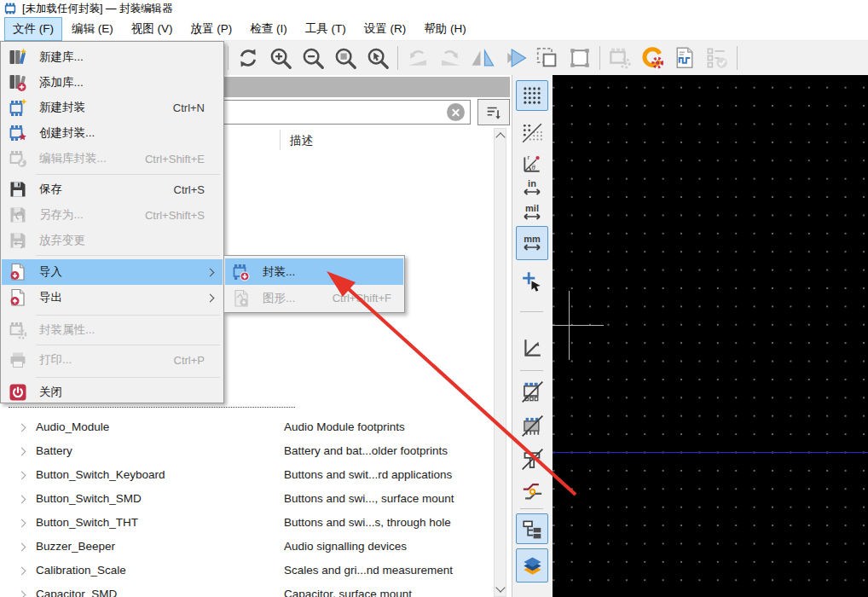 Image resolution: width=868 pixels, height=597 pixels. I want to click on refresh-view-icon, so click(248, 58).